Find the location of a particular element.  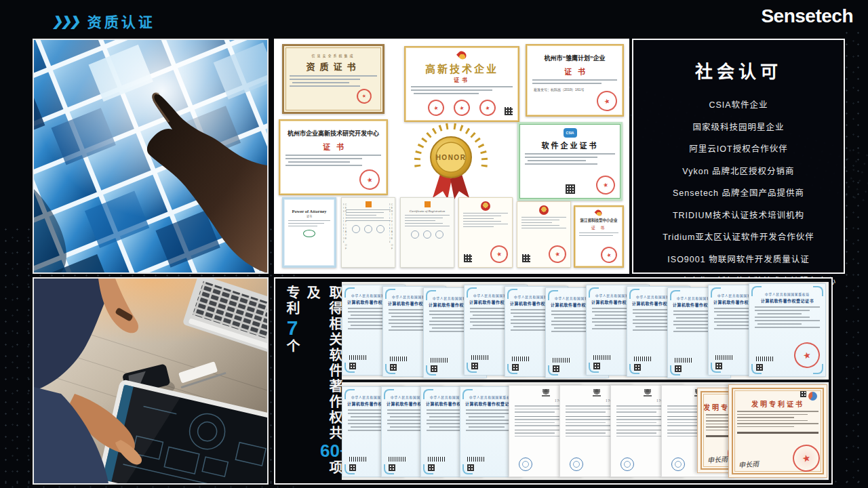

list-item: Tridium亚太区认证软件开发合作伙伴 is located at coordinates (738, 236).